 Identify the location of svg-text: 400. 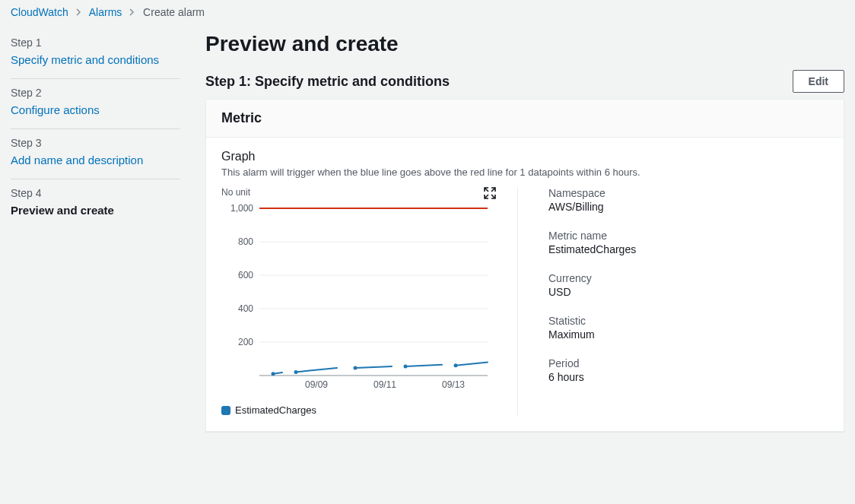
(246, 309).